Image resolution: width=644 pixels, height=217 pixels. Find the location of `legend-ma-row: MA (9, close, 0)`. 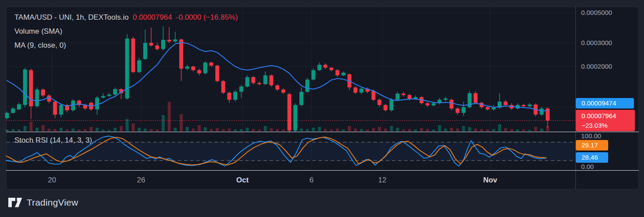

legend-ma-row: MA (9, close, 0) is located at coordinates (40, 46).